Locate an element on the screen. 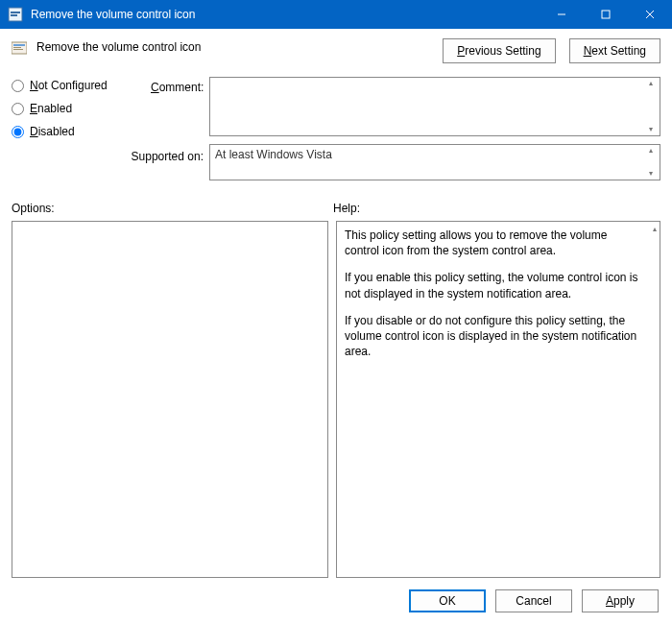 This screenshot has height=624, width=672. cancel-button: Cancel is located at coordinates (534, 601).